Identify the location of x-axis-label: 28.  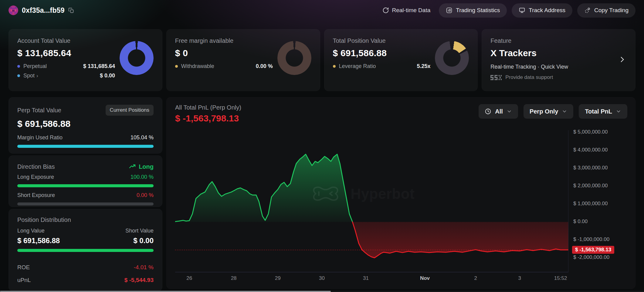
(234, 278).